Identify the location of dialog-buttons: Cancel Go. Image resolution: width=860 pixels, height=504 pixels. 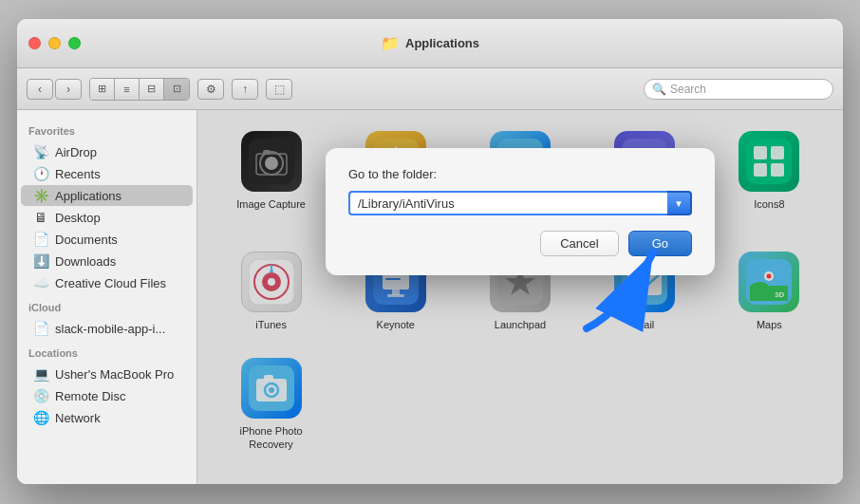
(520, 243).